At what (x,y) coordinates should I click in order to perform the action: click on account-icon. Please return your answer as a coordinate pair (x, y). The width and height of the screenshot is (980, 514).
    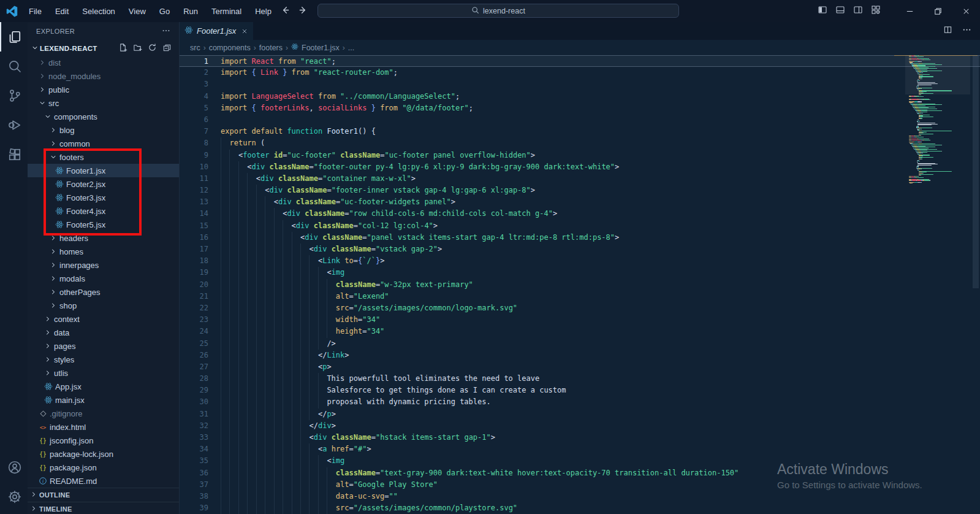
    Looking at the image, I should click on (13, 467).